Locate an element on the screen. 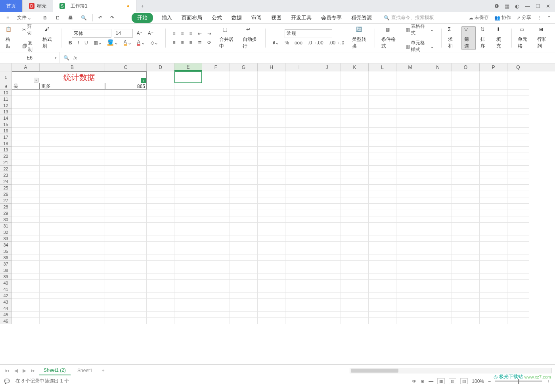 Image resolution: width=555 pixels, height=392 pixels. row-header: 1 is located at coordinates (6, 77).